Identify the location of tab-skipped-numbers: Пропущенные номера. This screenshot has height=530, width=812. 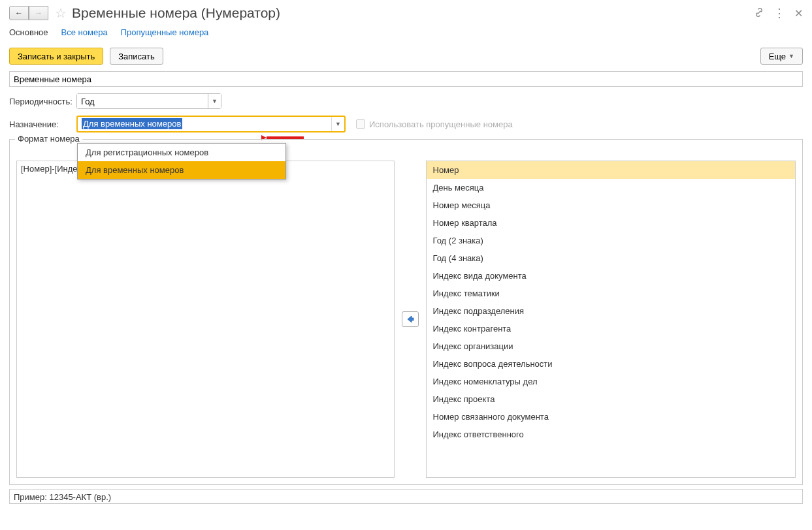
(165, 33).